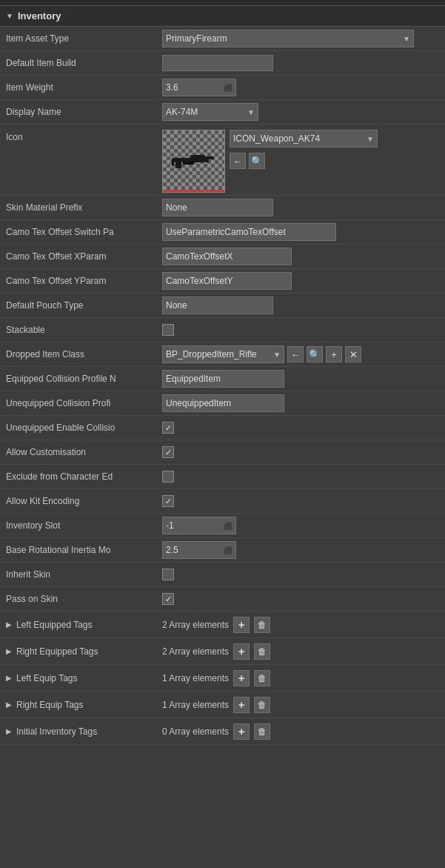 The height and width of the screenshot is (868, 445). Describe the element at coordinates (288, 39) in the screenshot. I see `item-asset-type-dropdown: PrimaryFirearm ▼` at that location.